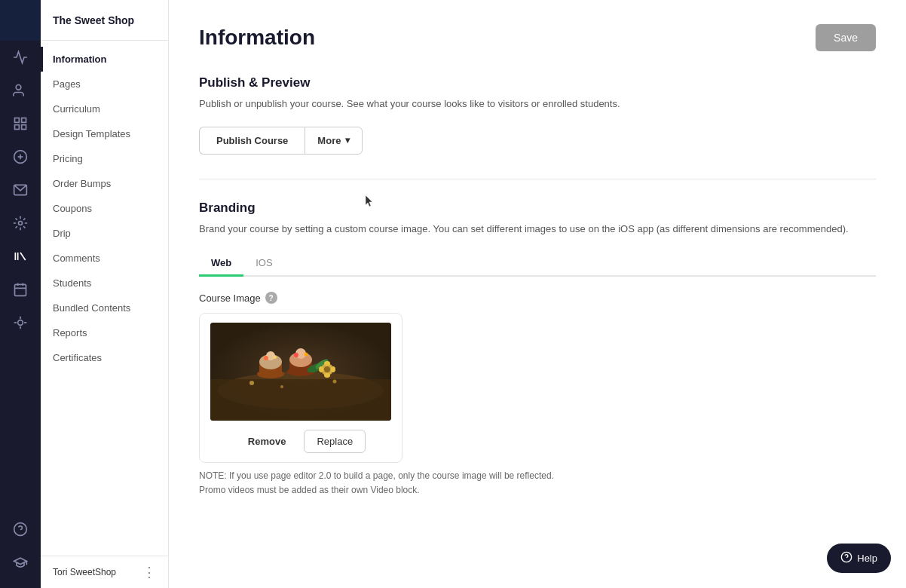 The width and height of the screenshot is (906, 588). What do you see at coordinates (537, 104) in the screenshot?
I see `publish-preview-desc: Publish or unpublish your course. See wh…` at bounding box center [537, 104].